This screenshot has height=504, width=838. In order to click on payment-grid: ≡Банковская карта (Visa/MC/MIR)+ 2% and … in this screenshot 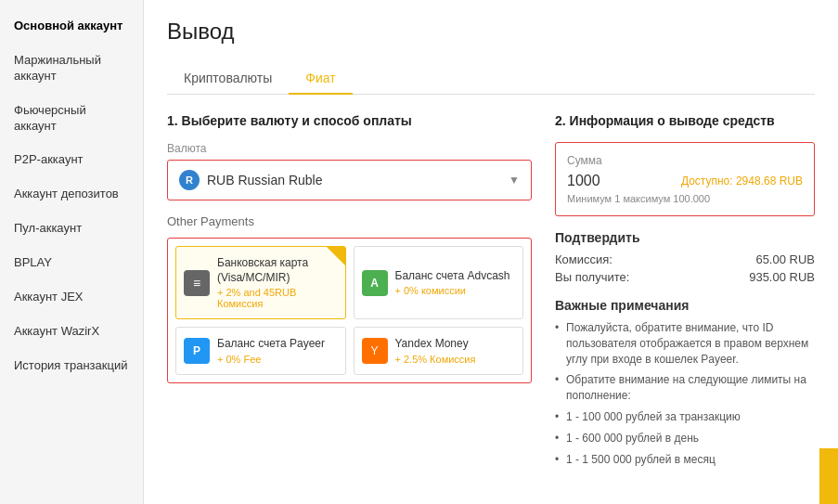, I will do `click(349, 310)`.